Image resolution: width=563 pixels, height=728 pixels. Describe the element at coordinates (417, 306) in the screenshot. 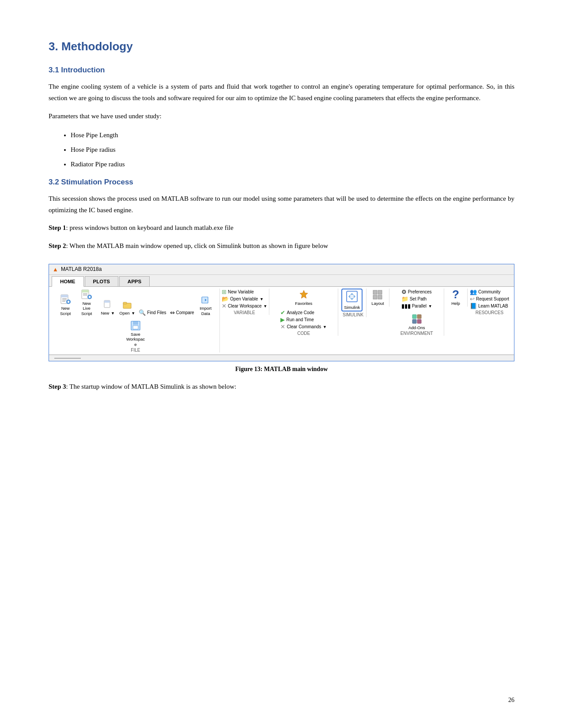

I see `parallel-button: ▮▮▮ Parallel ▼` at that location.